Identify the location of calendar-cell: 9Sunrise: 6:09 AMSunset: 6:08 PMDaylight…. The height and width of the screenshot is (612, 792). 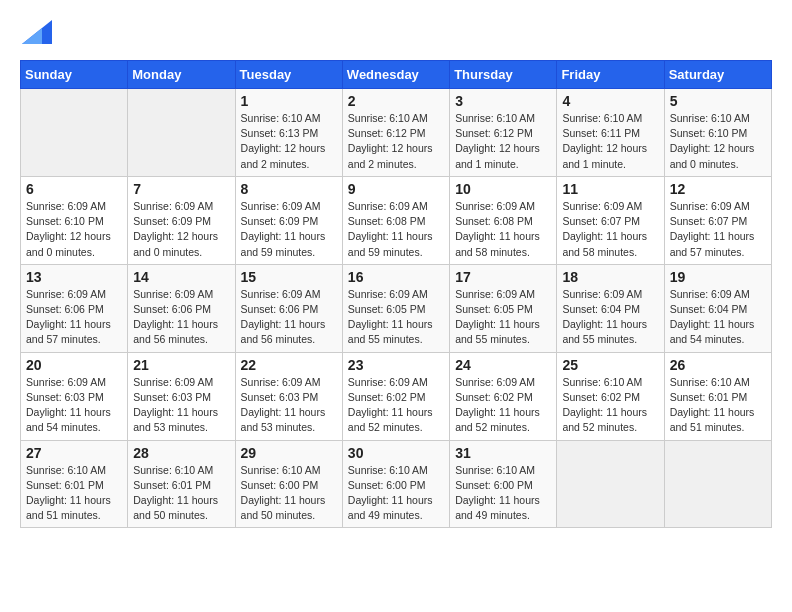
(396, 220).